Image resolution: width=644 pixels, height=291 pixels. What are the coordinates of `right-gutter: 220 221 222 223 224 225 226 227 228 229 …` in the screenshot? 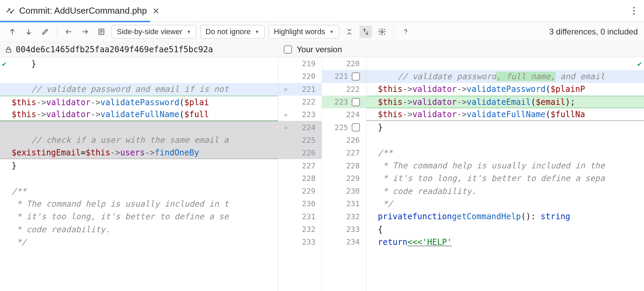 It's located at (344, 174).